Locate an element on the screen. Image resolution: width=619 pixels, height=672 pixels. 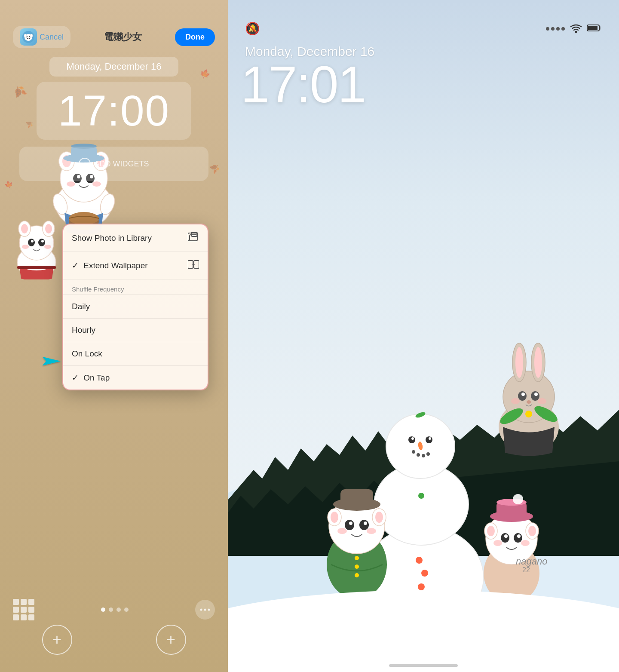
done-button: Done is located at coordinates (195, 37).